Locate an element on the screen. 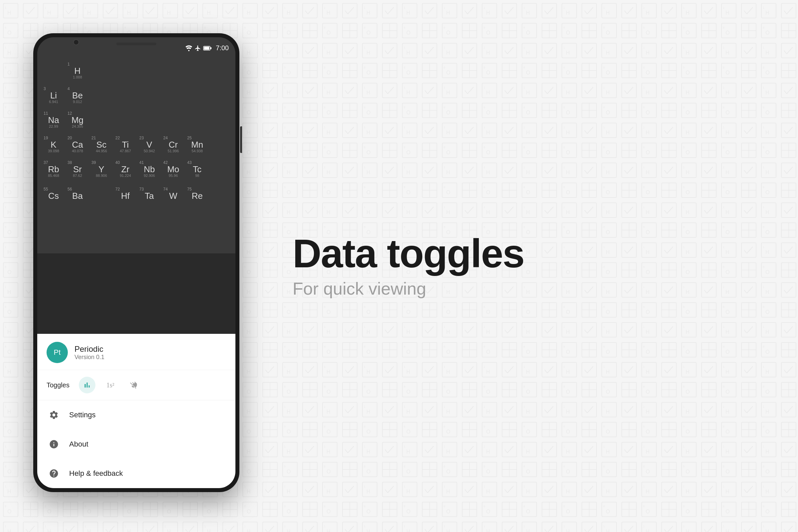 The width and height of the screenshot is (798, 532). bar-chart-icon is located at coordinates (87, 385).